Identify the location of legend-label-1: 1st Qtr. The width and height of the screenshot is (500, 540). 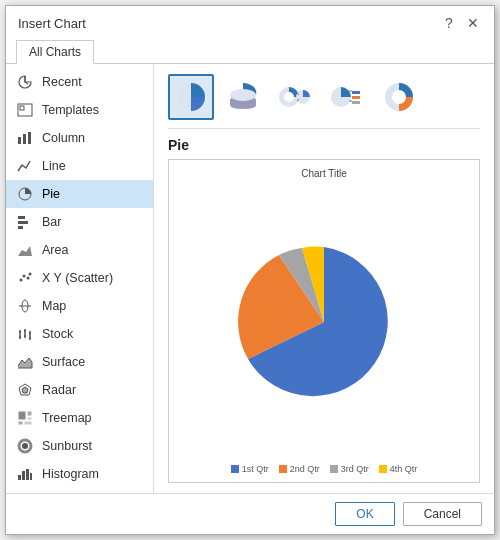
(256, 469).